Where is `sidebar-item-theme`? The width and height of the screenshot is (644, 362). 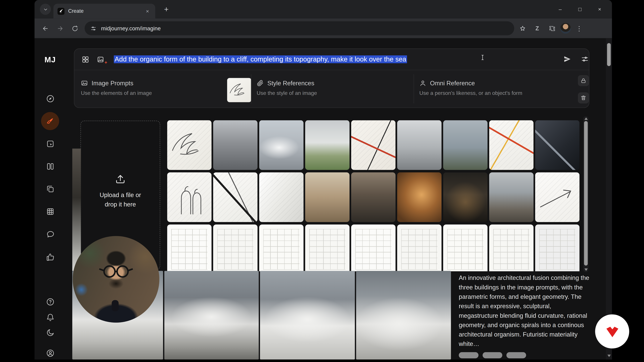
sidebar-item-theme is located at coordinates (50, 333).